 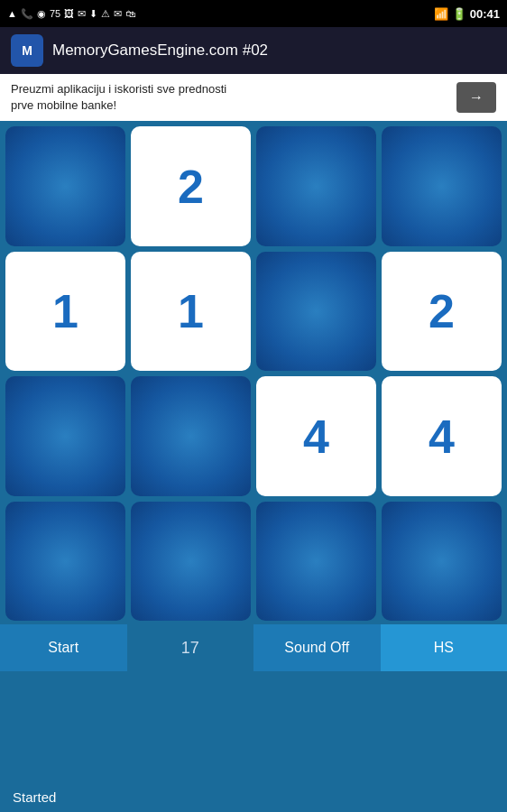 What do you see at coordinates (130, 14) in the screenshot?
I see `bag-icon: 🛍` at bounding box center [130, 14].